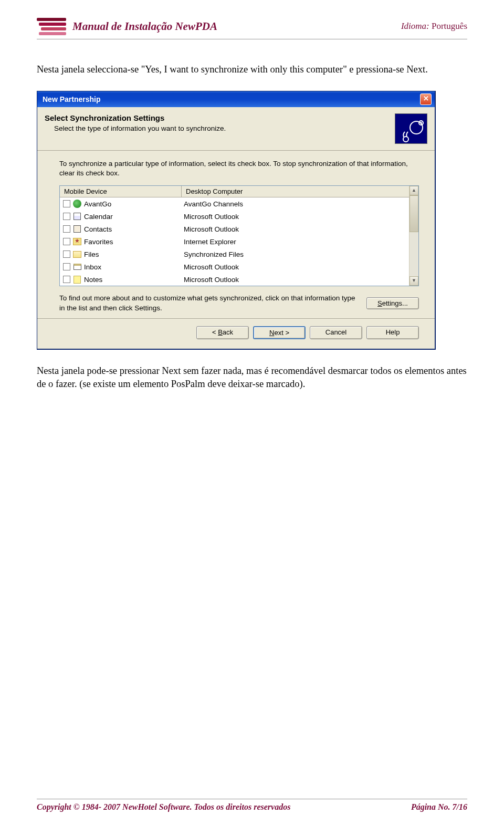  What do you see at coordinates (252, 378) in the screenshot?
I see `instruction-paragraph-2: Nesta janela pode-se pressionar Next sem…` at bounding box center [252, 378].